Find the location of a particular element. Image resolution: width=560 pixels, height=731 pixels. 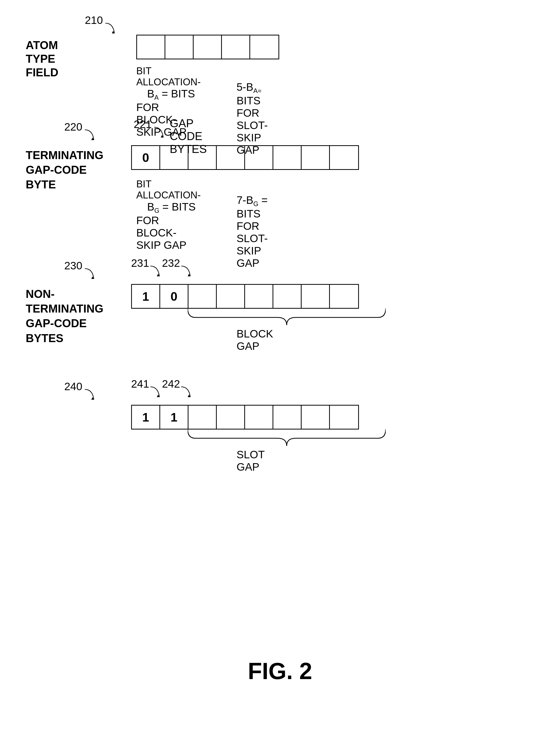

figure-label: FIG. 2 is located at coordinates (280, 671).